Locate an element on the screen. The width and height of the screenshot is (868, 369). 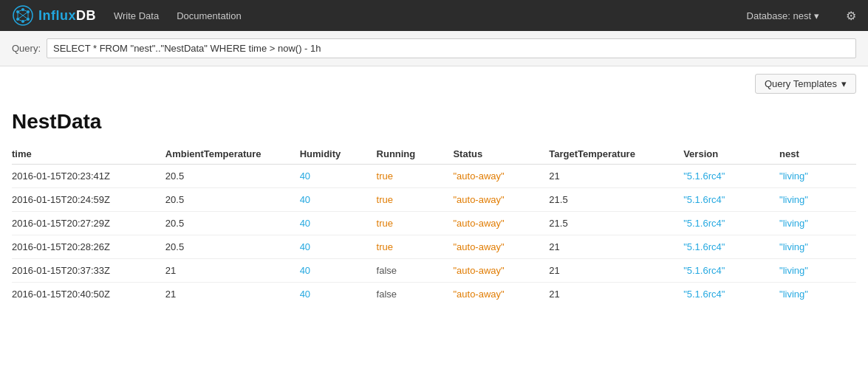
table-header: time AmbientTemperature Humidity Running… is located at coordinates (434, 154).